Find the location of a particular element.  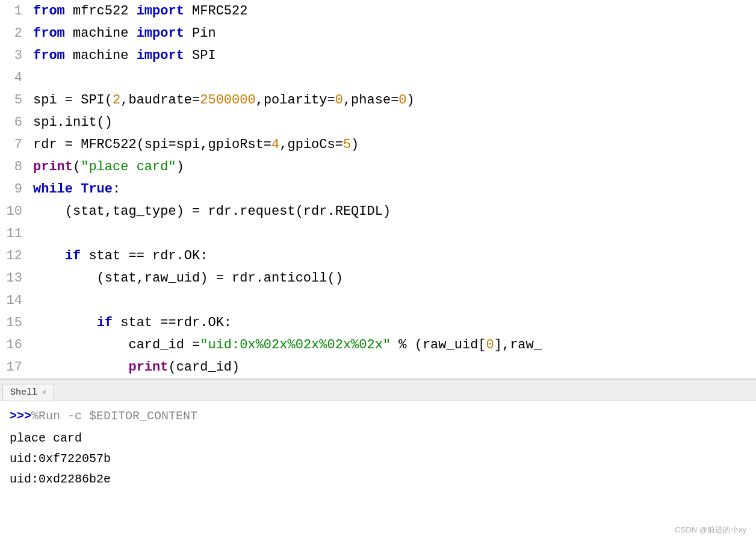

line-content: (stat,raw_uid) = rdr.anticoll() is located at coordinates (395, 278).